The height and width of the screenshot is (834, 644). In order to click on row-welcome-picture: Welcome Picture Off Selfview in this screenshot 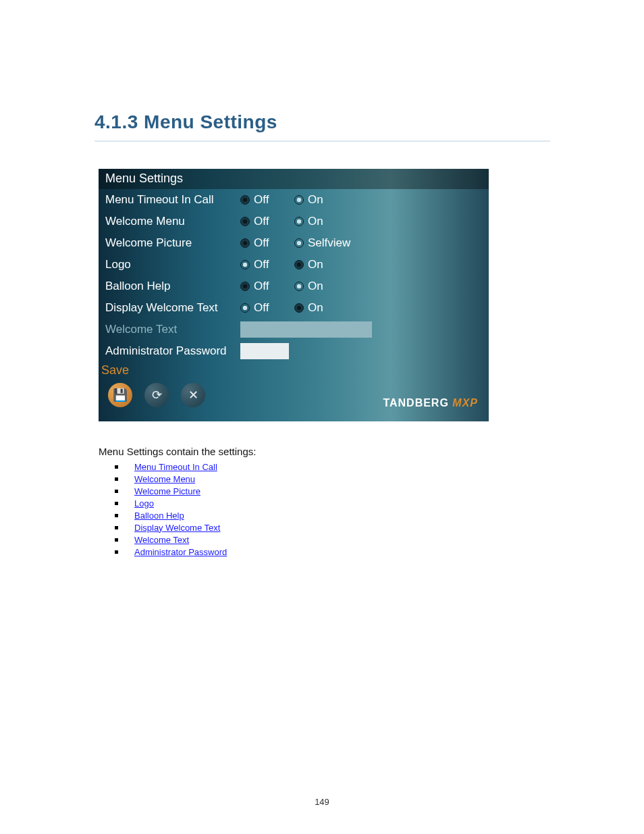, I will do `click(294, 243)`.